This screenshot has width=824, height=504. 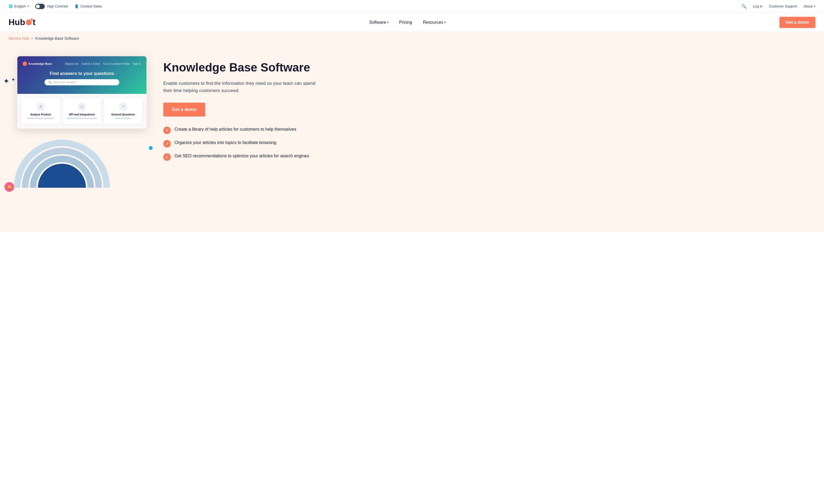 What do you see at coordinates (779, 6) in the screenshot?
I see `top-bar-right: 🔍 Log in Customer Support About ▾` at bounding box center [779, 6].